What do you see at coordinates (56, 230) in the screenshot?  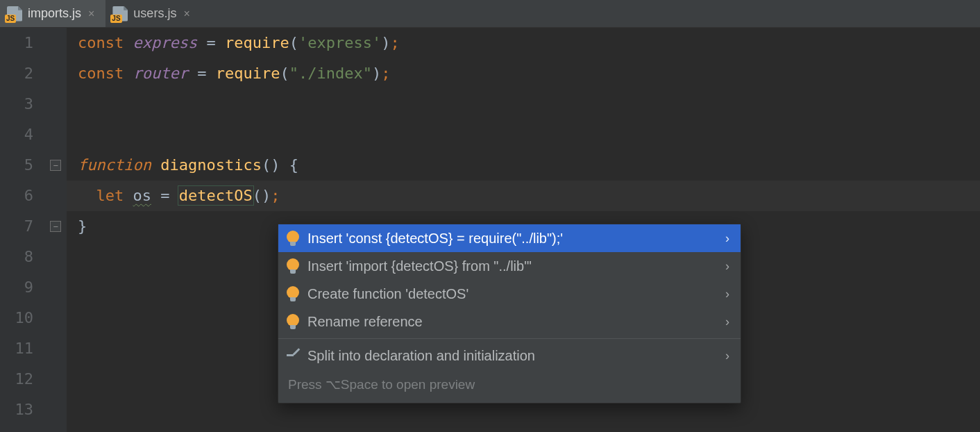 I see `fold-column: −−` at bounding box center [56, 230].